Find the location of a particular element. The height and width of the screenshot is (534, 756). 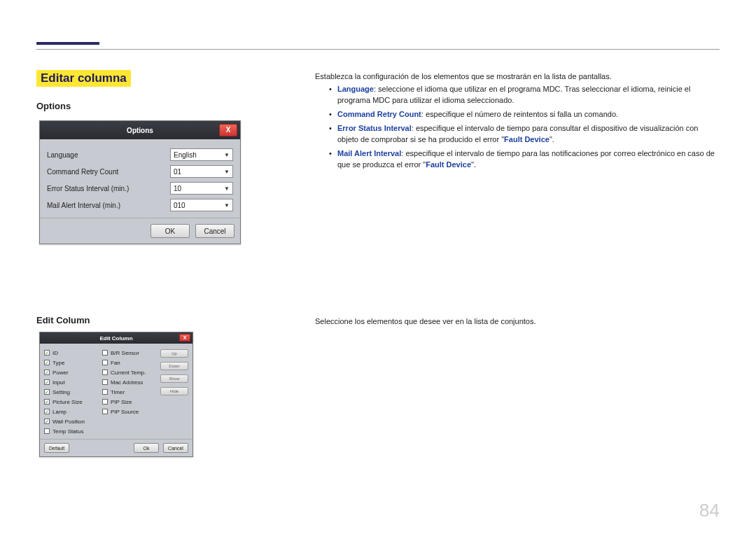

bullet-command-retry: Command Retry Count: especifique el núme… is located at coordinates (524, 115).